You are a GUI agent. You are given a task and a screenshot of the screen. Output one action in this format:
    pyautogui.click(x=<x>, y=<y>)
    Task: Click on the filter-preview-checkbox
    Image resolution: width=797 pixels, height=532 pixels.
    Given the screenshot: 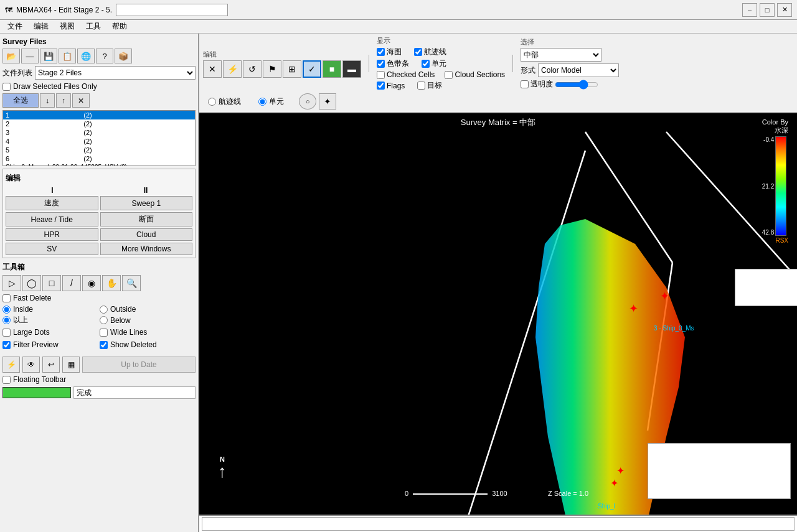 What is the action you would take?
    pyautogui.click(x=6, y=345)
    